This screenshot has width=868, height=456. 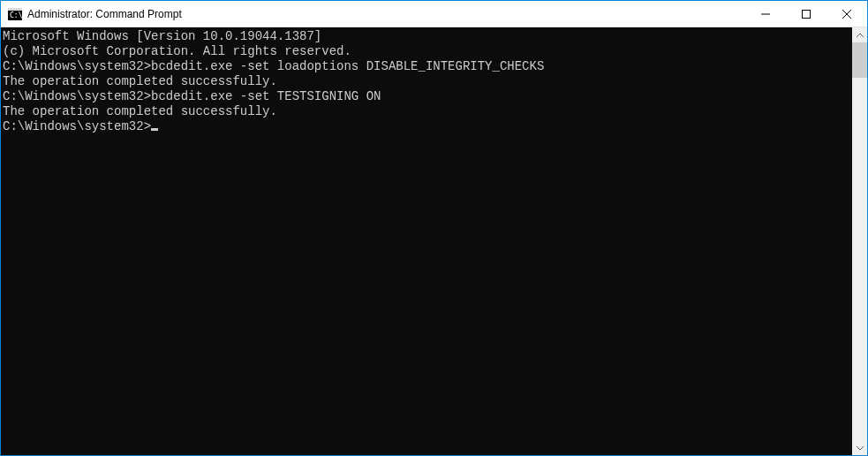 I want to click on command-text: bcdedit.exe -set loadoptions DISABLE_INT…, so click(x=348, y=66).